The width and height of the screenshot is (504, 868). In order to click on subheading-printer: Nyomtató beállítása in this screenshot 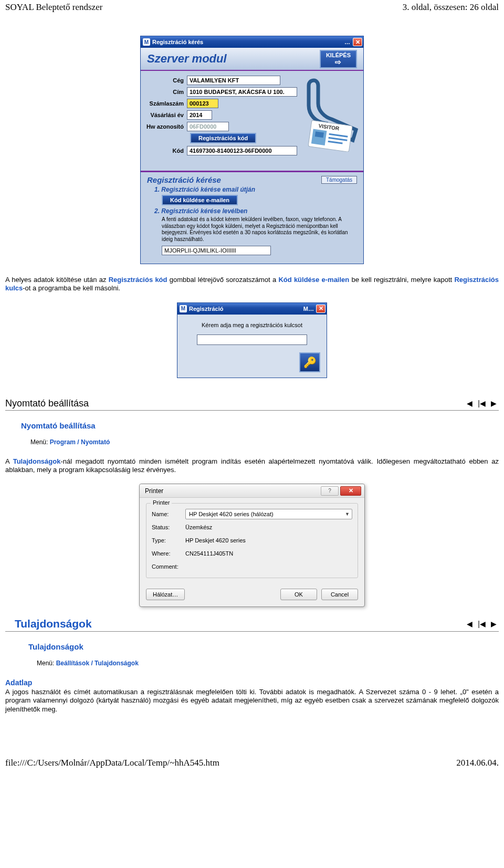, I will do `click(260, 425)`.